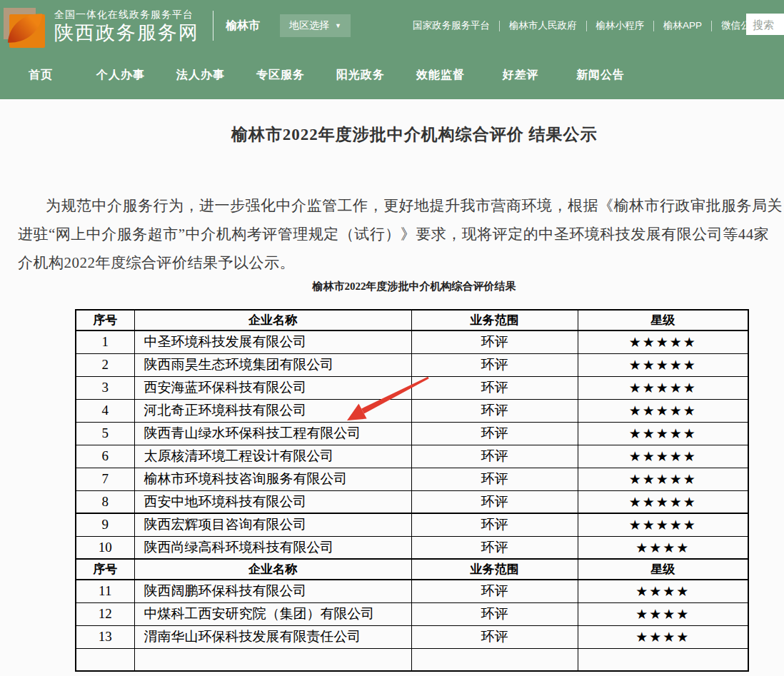 The width and height of the screenshot is (784, 676). What do you see at coordinates (412, 548) in the screenshot?
I see `table-row: 10陕西尚绿高科环境科技有限公司环评★★★★` at bounding box center [412, 548].